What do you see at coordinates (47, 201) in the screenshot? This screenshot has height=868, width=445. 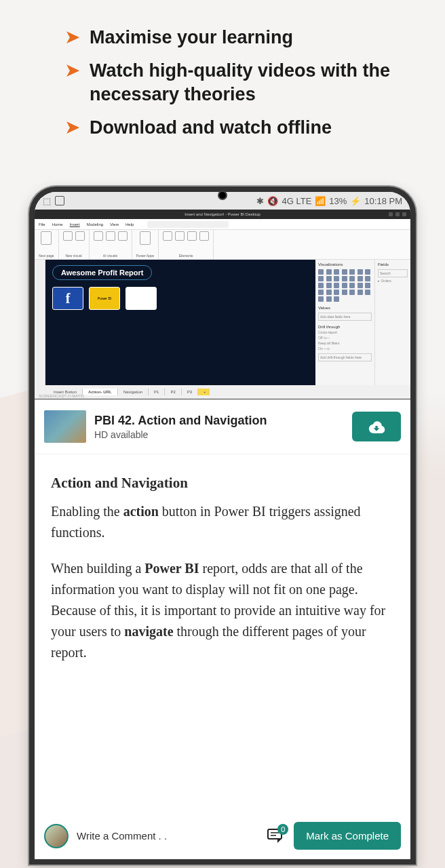 I see `app-icon: ⬚` at bounding box center [47, 201].